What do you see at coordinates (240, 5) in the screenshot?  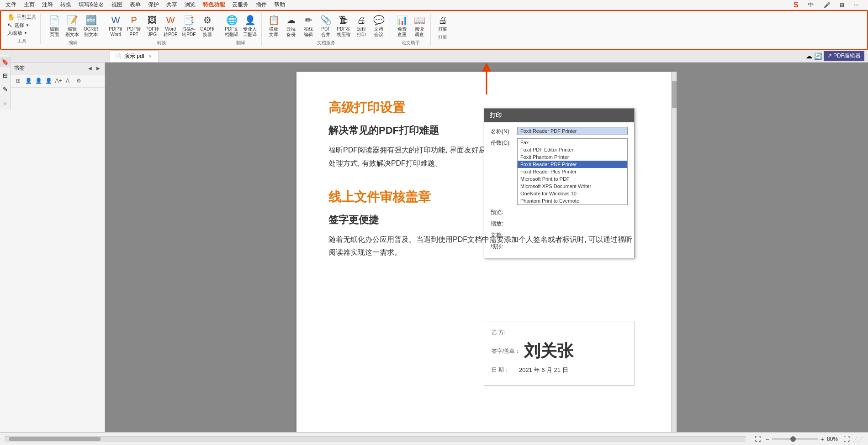 I see `menu-cloud: 云服务` at bounding box center [240, 5].